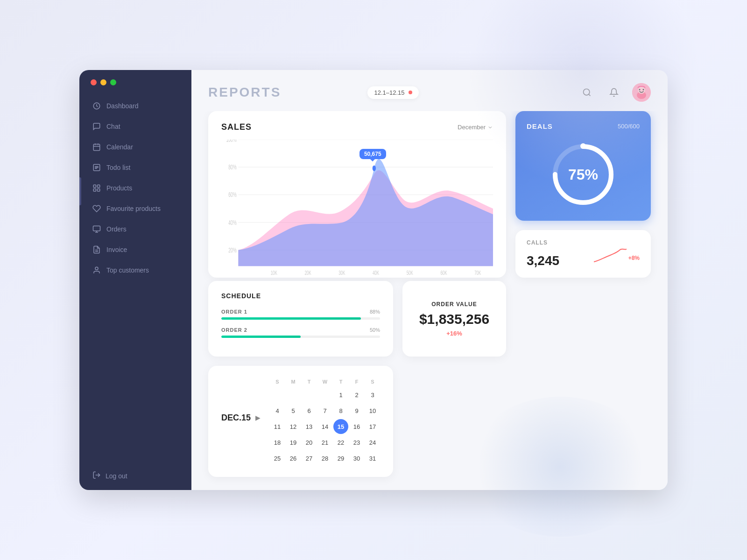  I want to click on calendar-next-button: ▶, so click(258, 418).